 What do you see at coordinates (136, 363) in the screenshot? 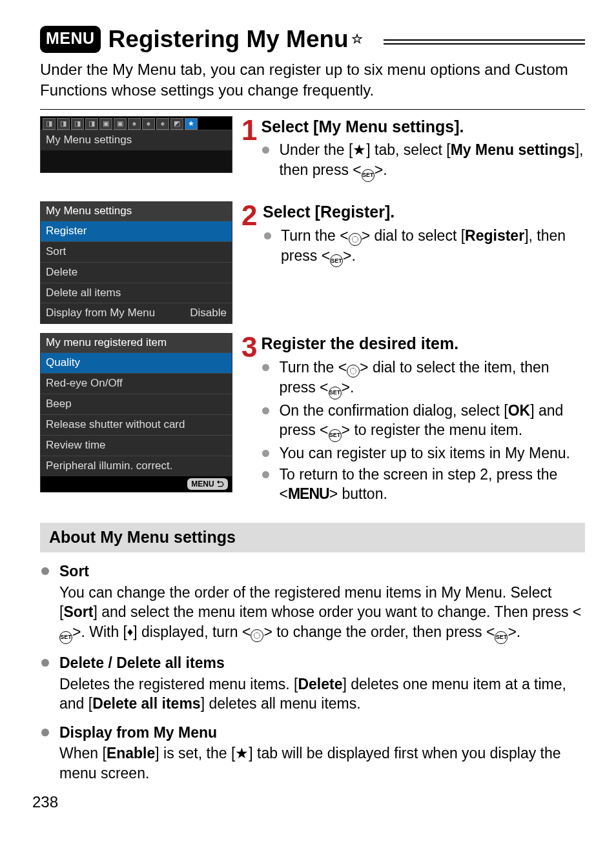
I see `menu-item: Quality` at bounding box center [136, 363].